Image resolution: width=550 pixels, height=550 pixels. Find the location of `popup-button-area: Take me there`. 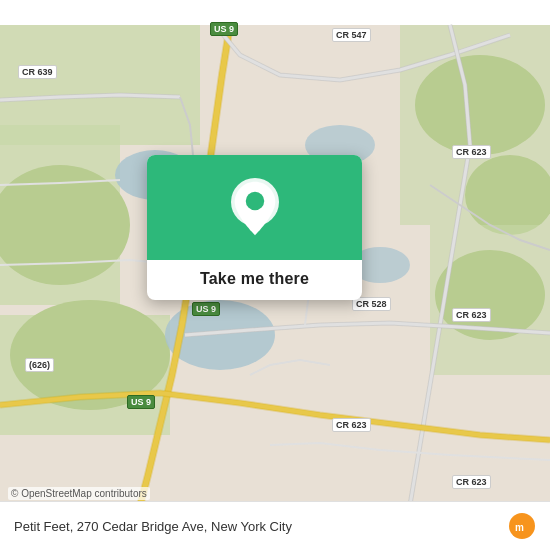

popup-button-area: Take me there is located at coordinates (254, 280).